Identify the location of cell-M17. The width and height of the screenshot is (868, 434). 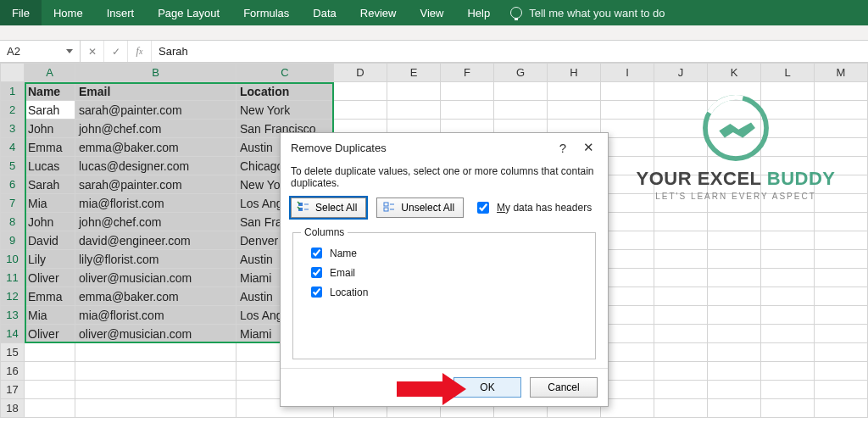
(841, 390).